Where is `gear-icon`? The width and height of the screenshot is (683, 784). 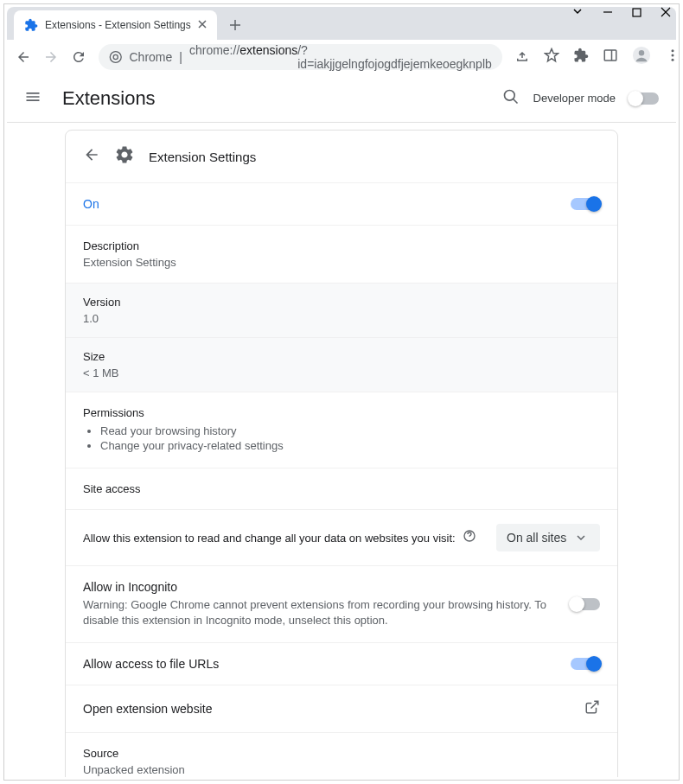 gear-icon is located at coordinates (124, 156).